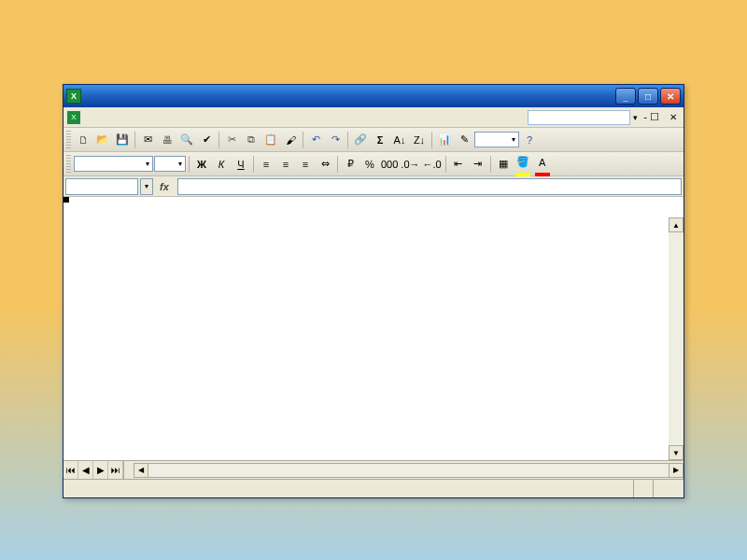 This screenshot has width=747, height=560. I want to click on doc-close-button: ✕, so click(673, 118).